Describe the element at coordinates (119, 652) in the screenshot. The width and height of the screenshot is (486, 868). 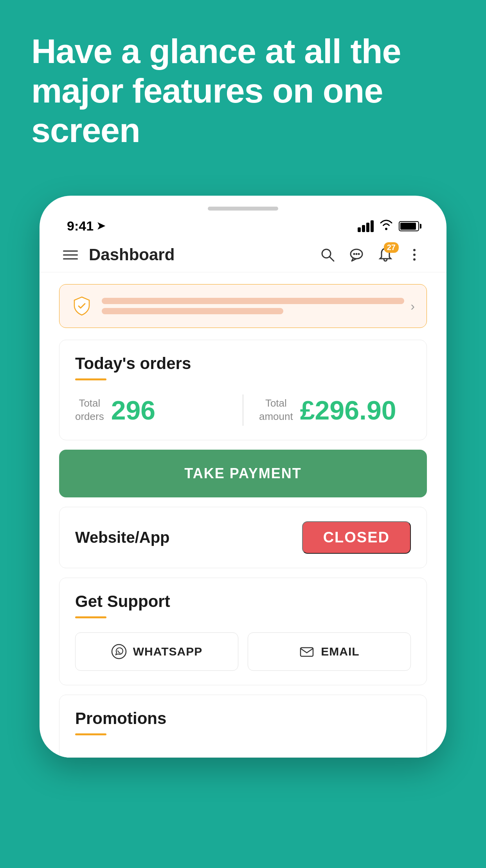
I see `whatsapp-icon` at that location.